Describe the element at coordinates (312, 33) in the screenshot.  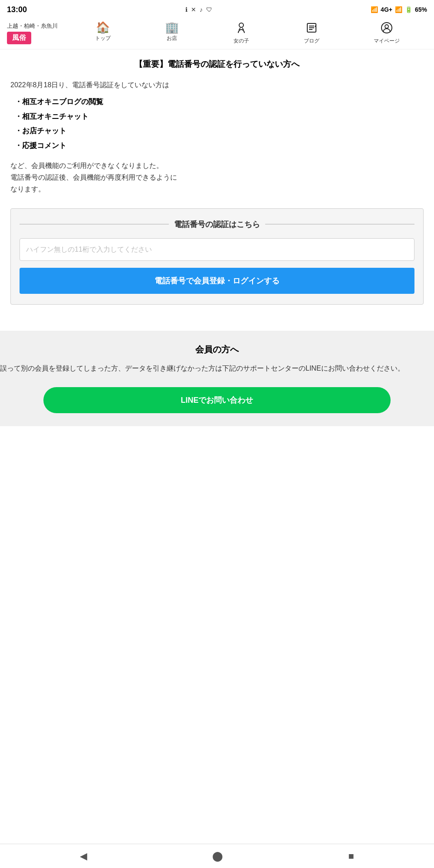
I see `nav-item-blog: ブログ` at that location.